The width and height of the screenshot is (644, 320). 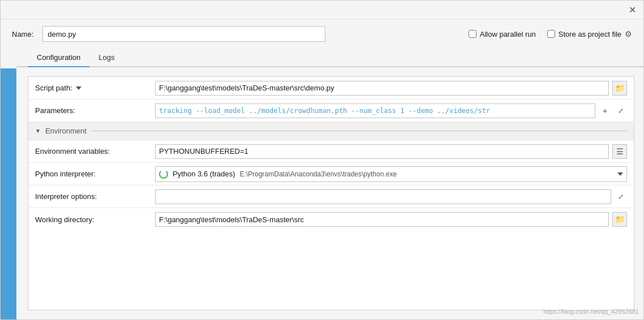 What do you see at coordinates (550, 34) in the screenshot?
I see `checkboxes-area: Allow parallel run Store as project file…` at bounding box center [550, 34].